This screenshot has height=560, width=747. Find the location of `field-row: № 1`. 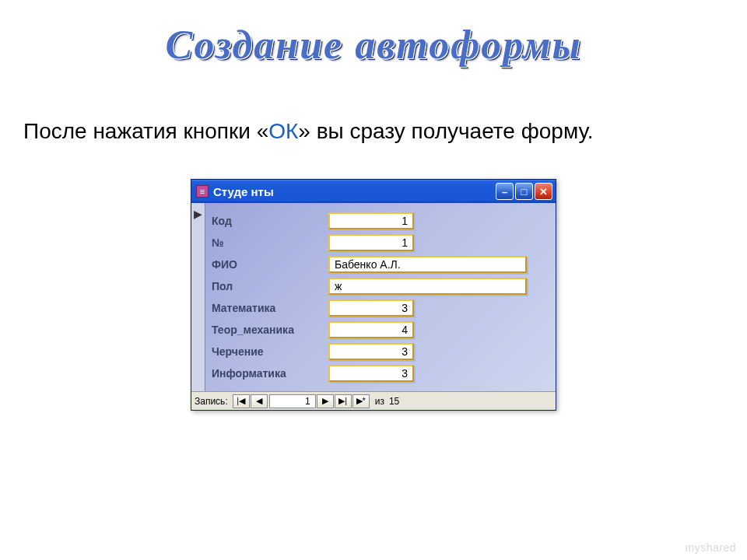

field-row: № 1 is located at coordinates (379, 243).